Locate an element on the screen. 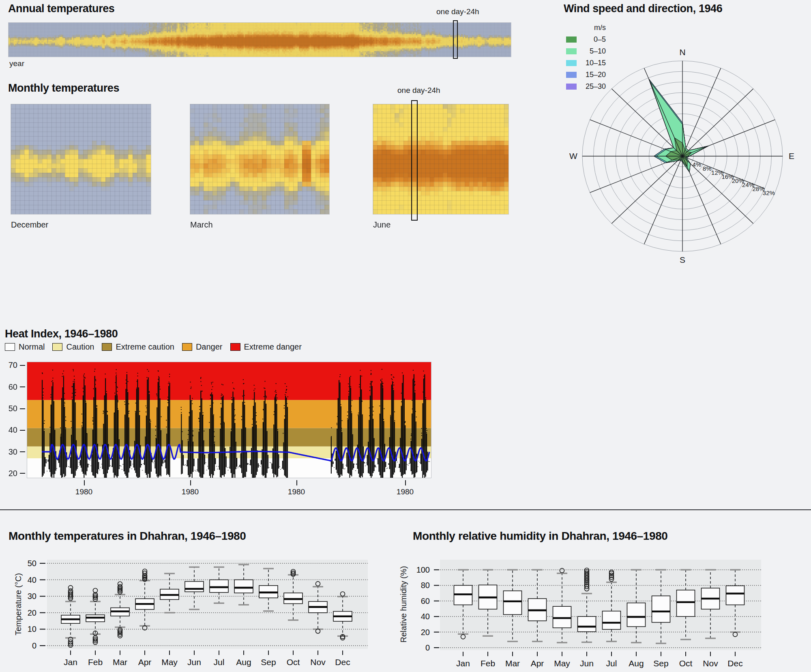 The height and width of the screenshot is (672, 811). heat-legend-item: Danger is located at coordinates (202, 347).